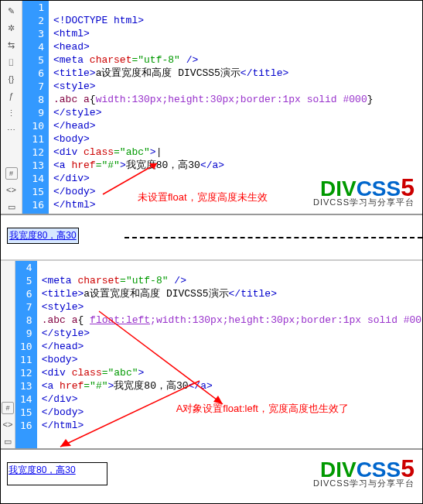 The height and width of the screenshot is (504, 423). Describe the element at coordinates (26, 355) in the screenshot. I see `line-gutter-bottom: 45678910111213141516` at that location.